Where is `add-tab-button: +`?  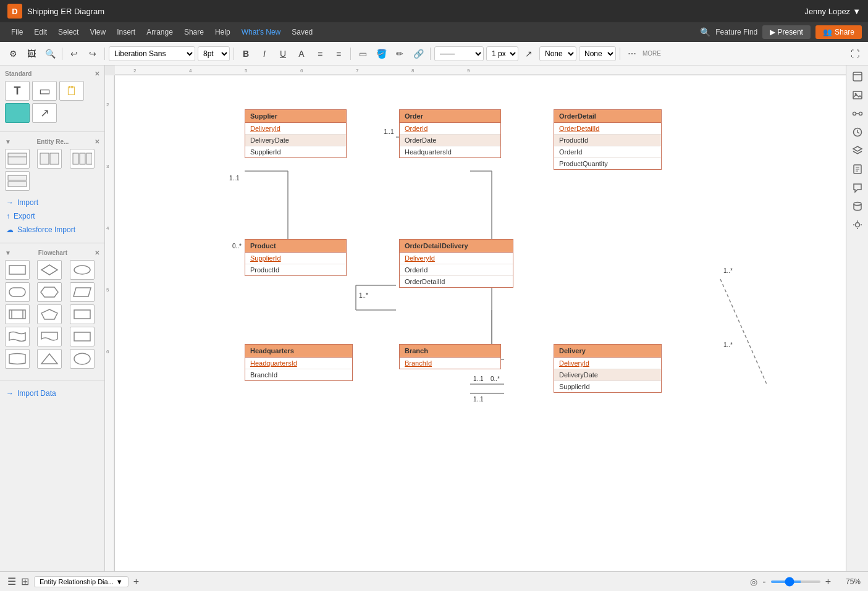
add-tab-button: + is located at coordinates (136, 582).